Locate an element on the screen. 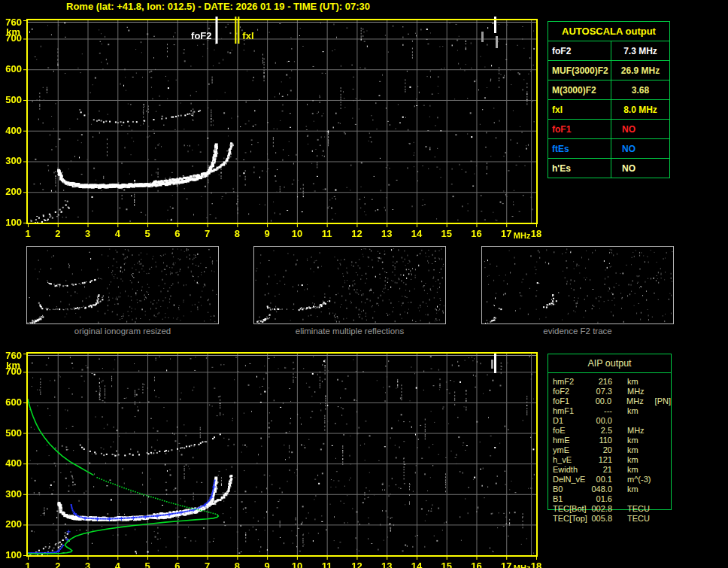 This screenshot has width=728, height=568. autoscala-row-fof1: foF1NO is located at coordinates (609, 129).